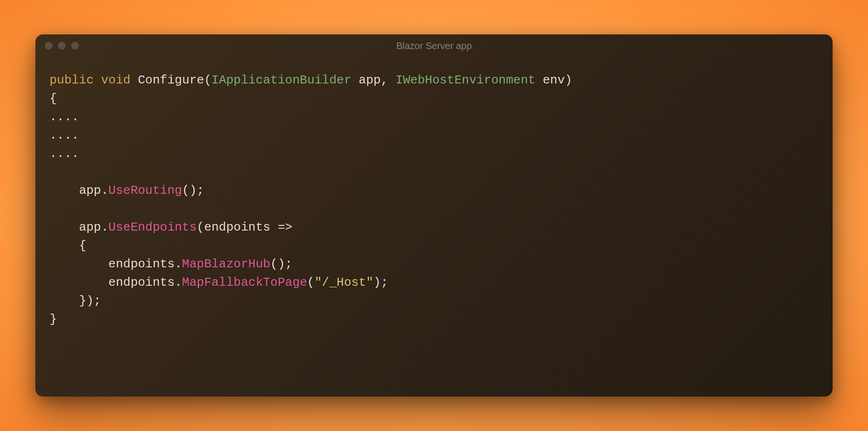 The width and height of the screenshot is (868, 431). What do you see at coordinates (53, 99) in the screenshot?
I see `brace-open: {` at bounding box center [53, 99].